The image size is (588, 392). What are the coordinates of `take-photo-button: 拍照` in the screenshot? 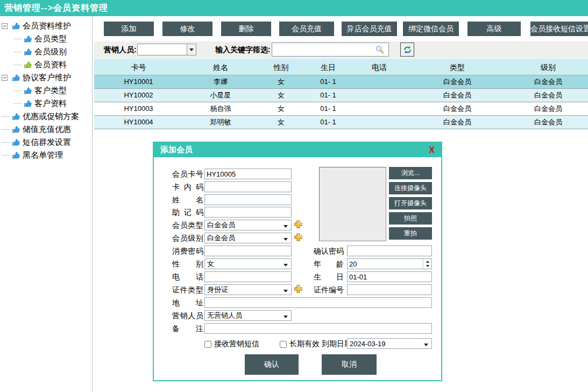 It's located at (410, 219).